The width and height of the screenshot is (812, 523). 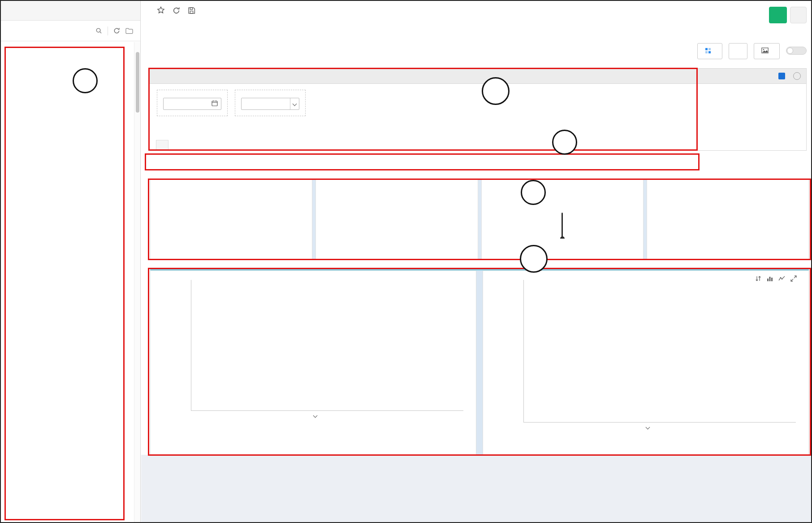 What do you see at coordinates (710, 51) in the screenshot?
I see `widget-button` at bounding box center [710, 51].